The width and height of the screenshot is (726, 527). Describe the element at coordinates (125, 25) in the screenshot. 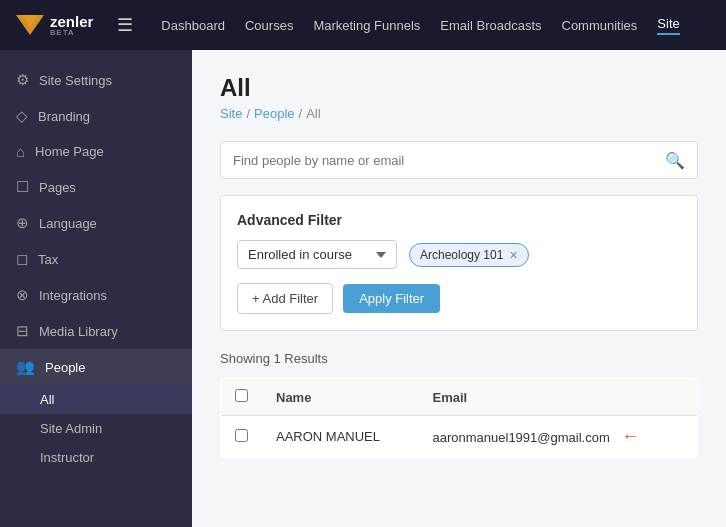

I see `menu-toggle: ☰` at that location.